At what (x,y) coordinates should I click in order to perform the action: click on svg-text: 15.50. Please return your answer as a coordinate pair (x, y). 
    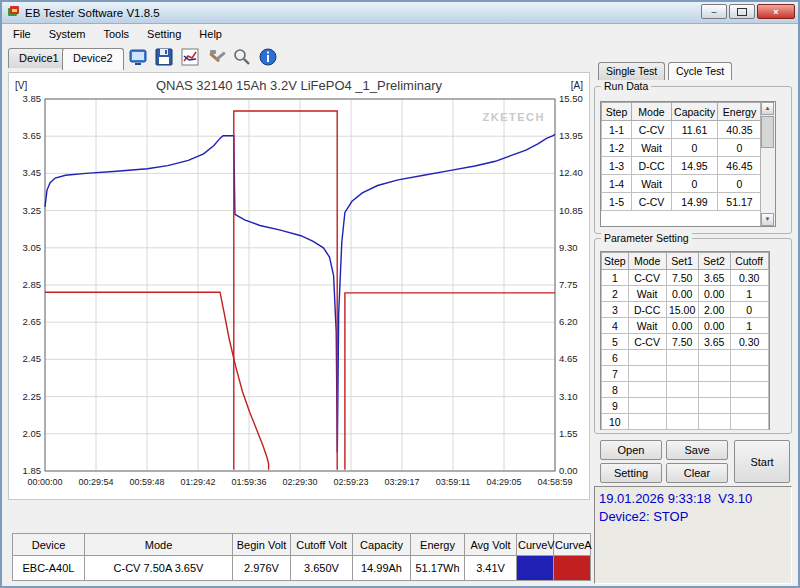
    Looking at the image, I should click on (571, 98).